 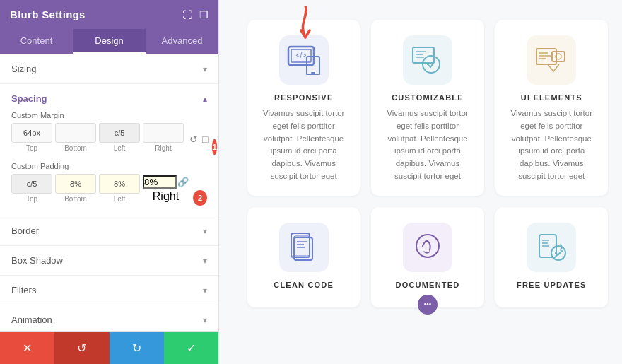 What do you see at coordinates (76, 137) in the screenshot?
I see `margin-bottom-group: Bottom` at bounding box center [76, 137].